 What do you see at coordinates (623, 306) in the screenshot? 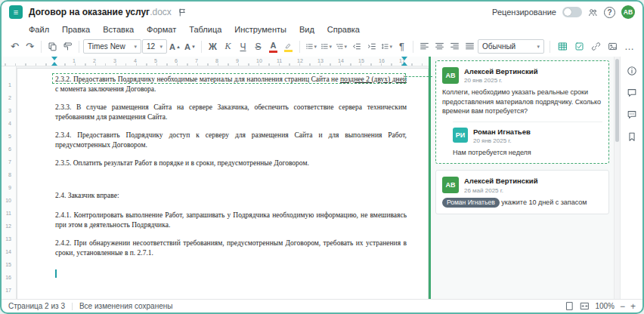
I see `zoom-out-button: −` at bounding box center [623, 306].